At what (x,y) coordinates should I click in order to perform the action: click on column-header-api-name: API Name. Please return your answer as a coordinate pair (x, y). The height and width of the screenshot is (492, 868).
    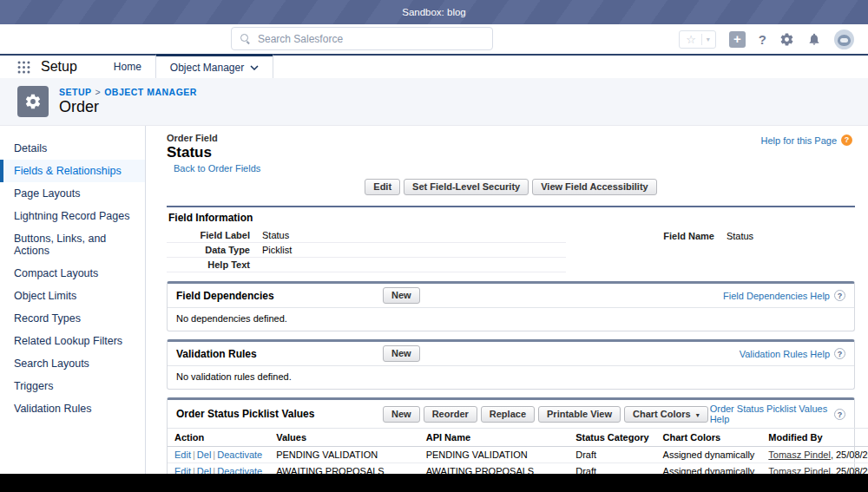
    Looking at the image, I should click on (495, 437).